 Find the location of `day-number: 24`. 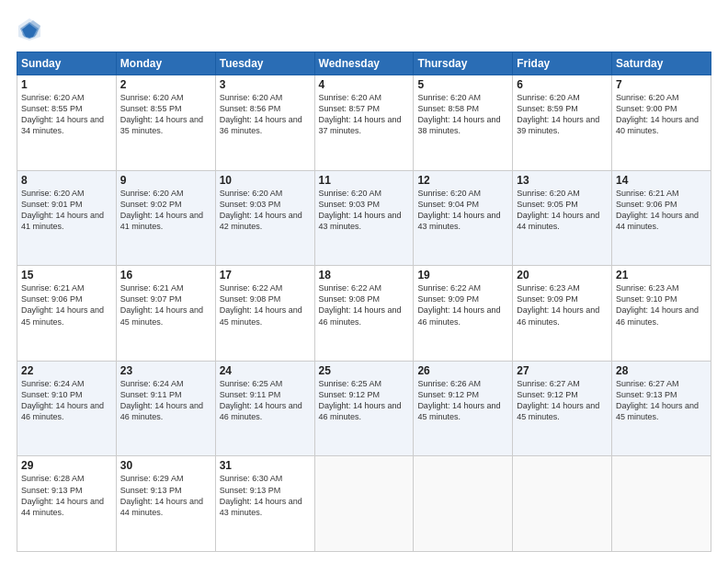

day-number: 24 is located at coordinates (265, 371).